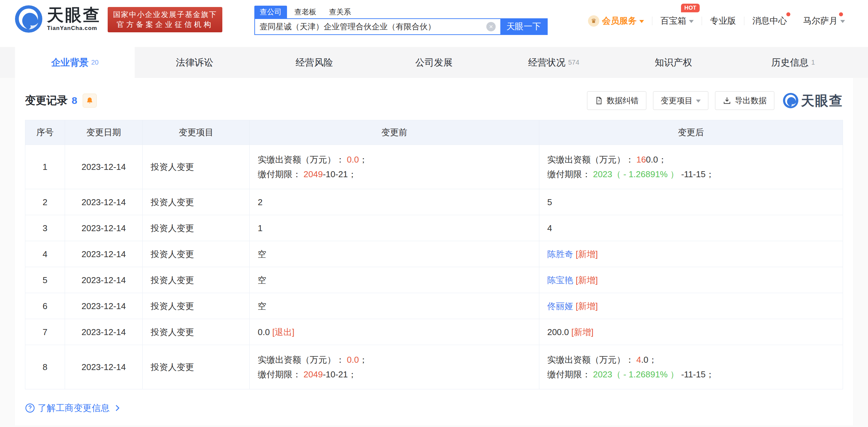 Image resolution: width=868 pixels, height=427 pixels. I want to click on table-row: 82023-12-14投资人变更实缴出资额（万元）： 0.0；缴付期限： 204…, so click(434, 367).